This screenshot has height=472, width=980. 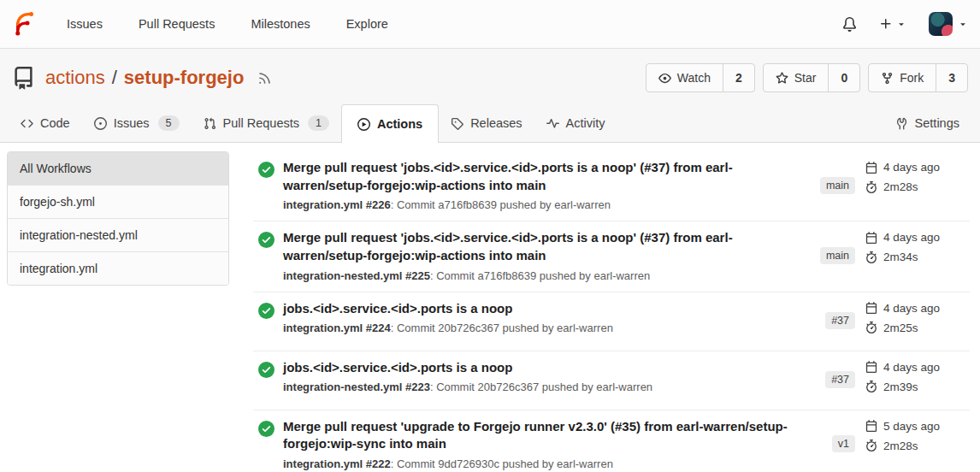 I want to click on watch-button: Watch 2, so click(x=700, y=78).